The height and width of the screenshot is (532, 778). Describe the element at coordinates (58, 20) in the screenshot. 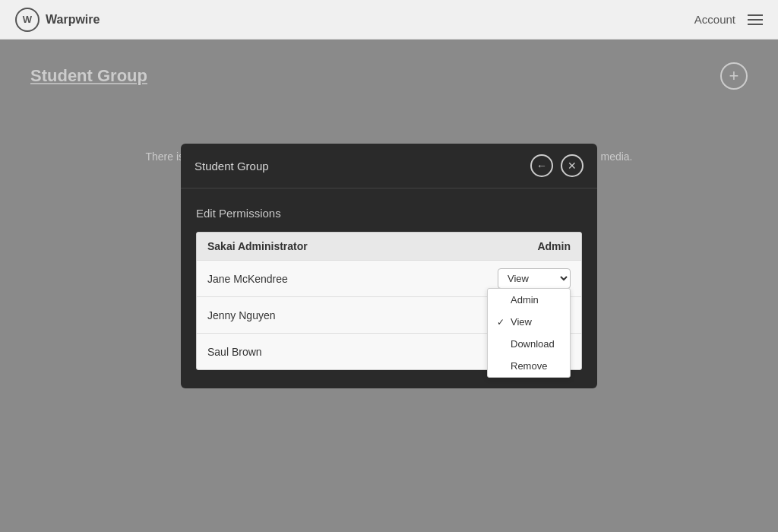

I see `logo-area: W Warpwire` at that location.